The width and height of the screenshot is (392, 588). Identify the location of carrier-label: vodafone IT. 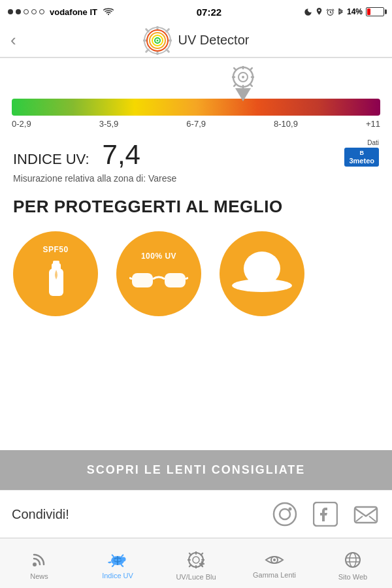
(73, 12).